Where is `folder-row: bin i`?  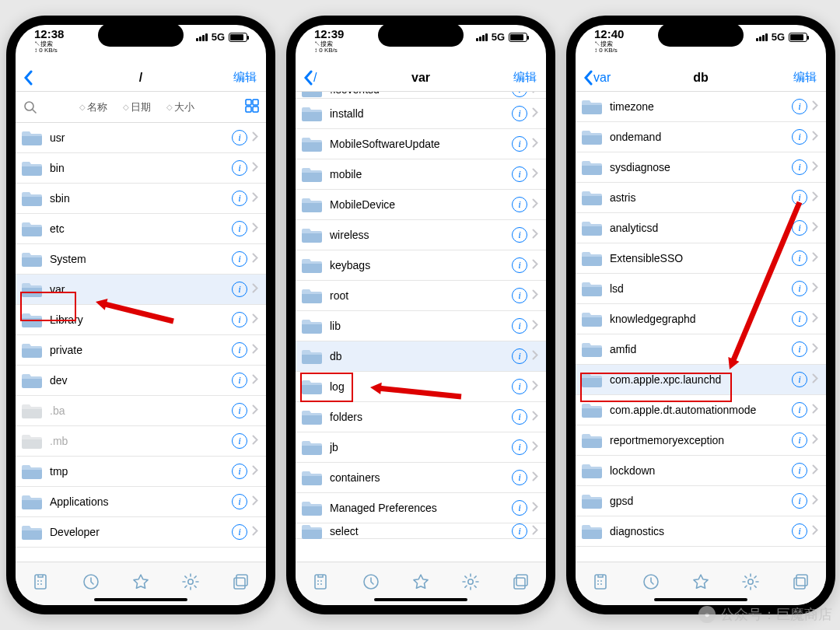
folder-row: bin i is located at coordinates (141, 168).